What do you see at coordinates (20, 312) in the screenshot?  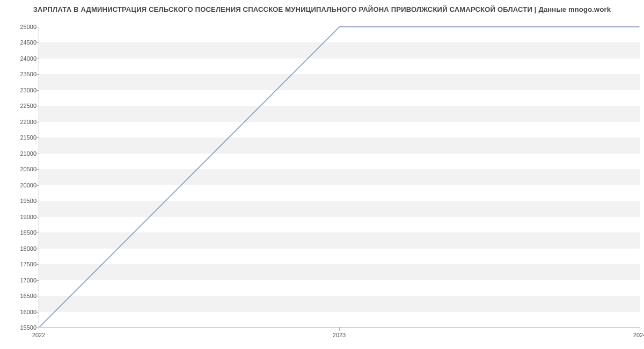 I see `y-axis-tick-label: 16000` at bounding box center [20, 312].